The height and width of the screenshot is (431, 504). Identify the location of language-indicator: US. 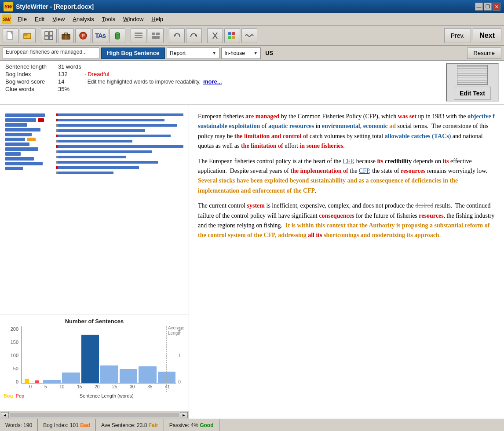
(269, 53).